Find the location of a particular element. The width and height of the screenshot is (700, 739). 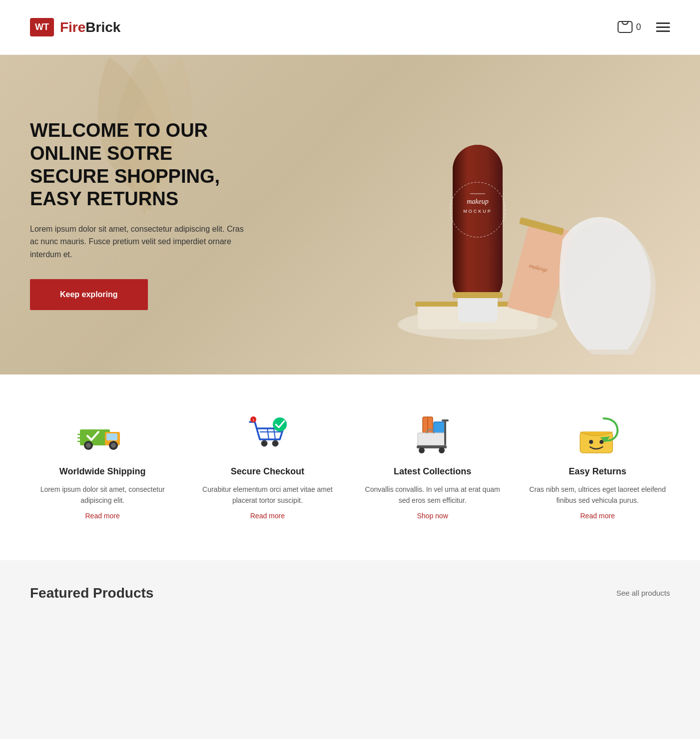

feature-desc-checkout: Curabitur elementum orci amet vitae amet… is located at coordinates (267, 495).